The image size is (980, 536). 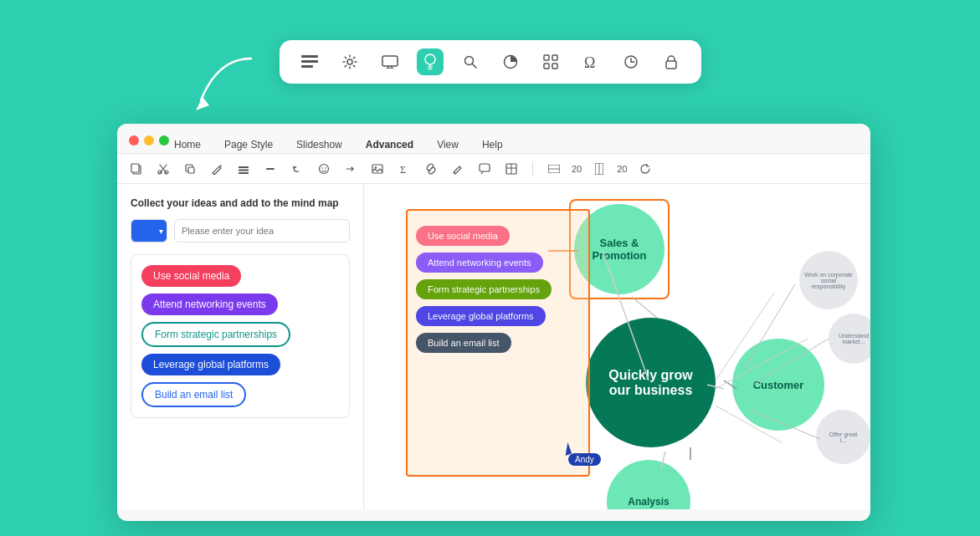 I want to click on svg-text: Ω, so click(x=589, y=62).